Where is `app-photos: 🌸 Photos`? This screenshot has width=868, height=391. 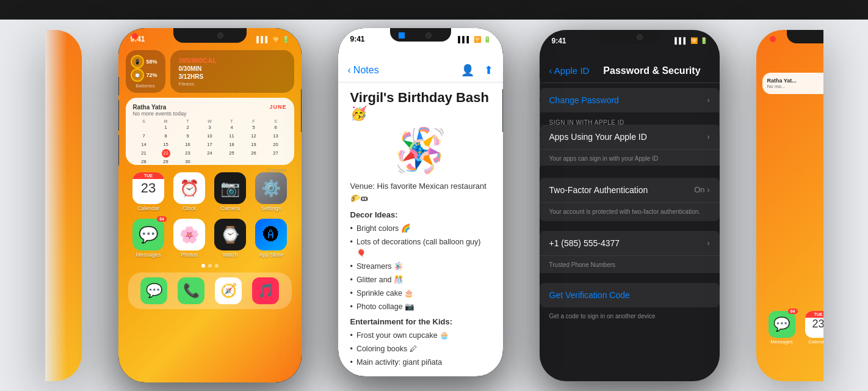 app-photos: 🌸 Photos is located at coordinates (189, 238).